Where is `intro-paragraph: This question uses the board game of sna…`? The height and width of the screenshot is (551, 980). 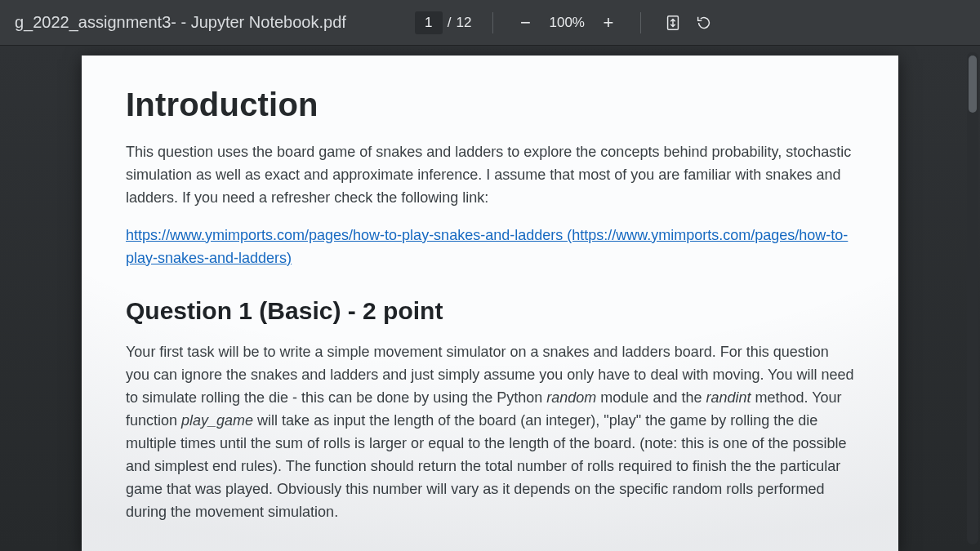
intro-paragraph: This question uses the board game of sna… is located at coordinates (490, 176).